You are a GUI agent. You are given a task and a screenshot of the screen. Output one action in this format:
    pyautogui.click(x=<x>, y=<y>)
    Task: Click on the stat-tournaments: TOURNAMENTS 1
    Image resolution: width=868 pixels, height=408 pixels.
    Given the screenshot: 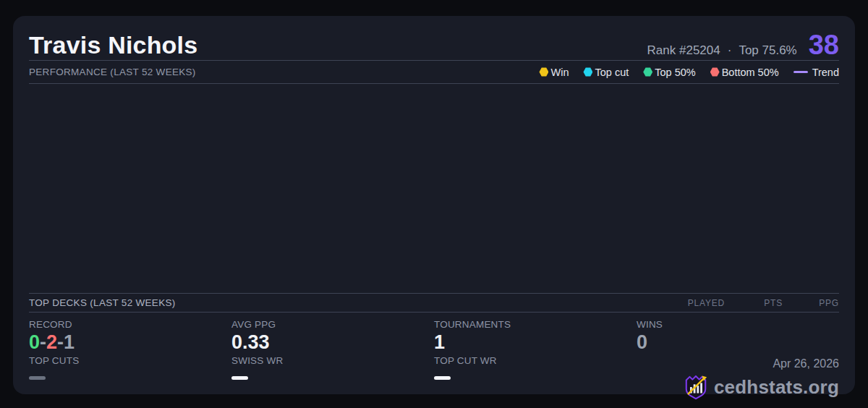 What is the action you would take?
    pyautogui.click(x=535, y=336)
    